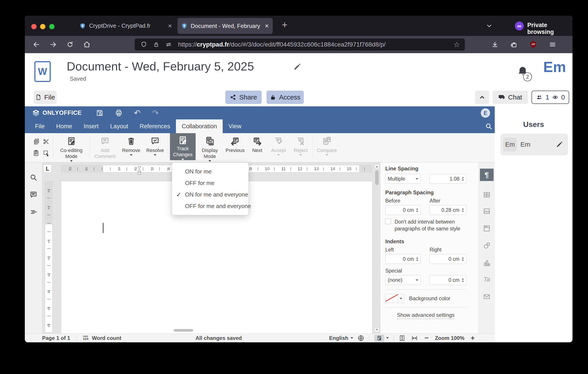 The image size is (588, 374). What do you see at coordinates (47, 169) in the screenshot?
I see `tab-stop-selector: L` at bounding box center [47, 169].